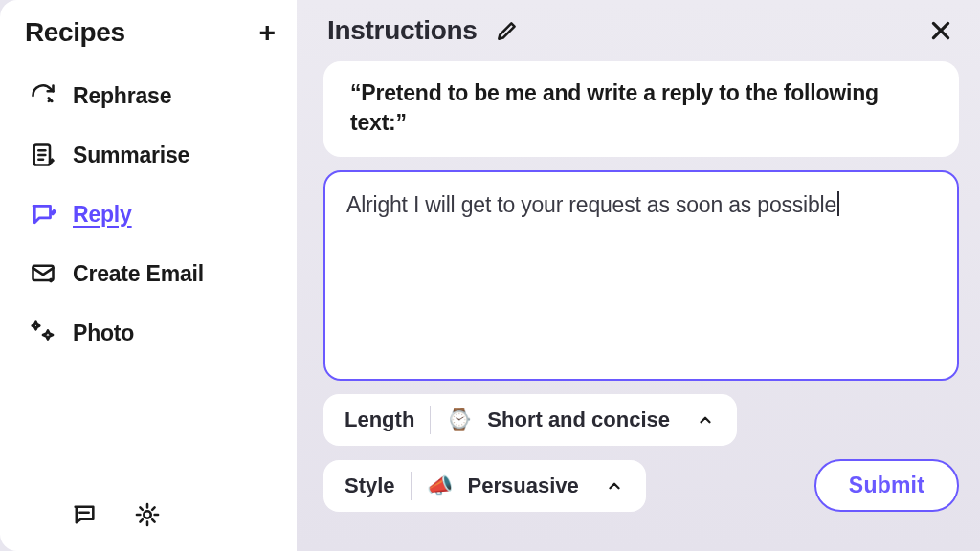 This screenshot has width=980, height=551. I want to click on megaphone-icon: 📣, so click(440, 486).